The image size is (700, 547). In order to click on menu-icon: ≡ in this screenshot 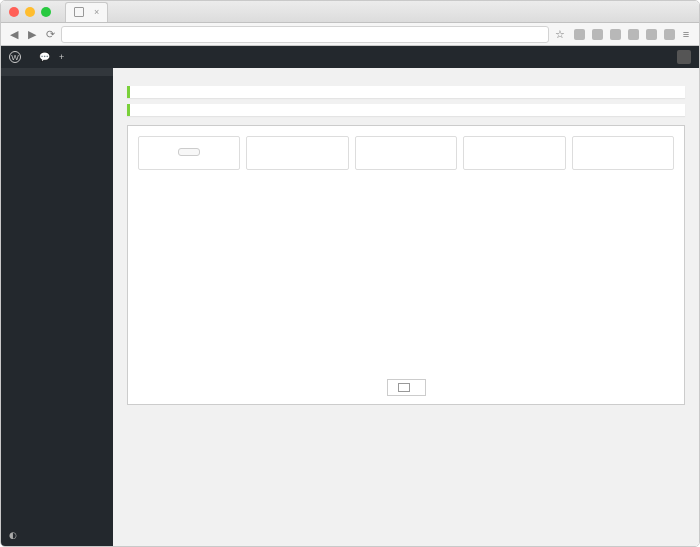, I will do `click(686, 34)`.